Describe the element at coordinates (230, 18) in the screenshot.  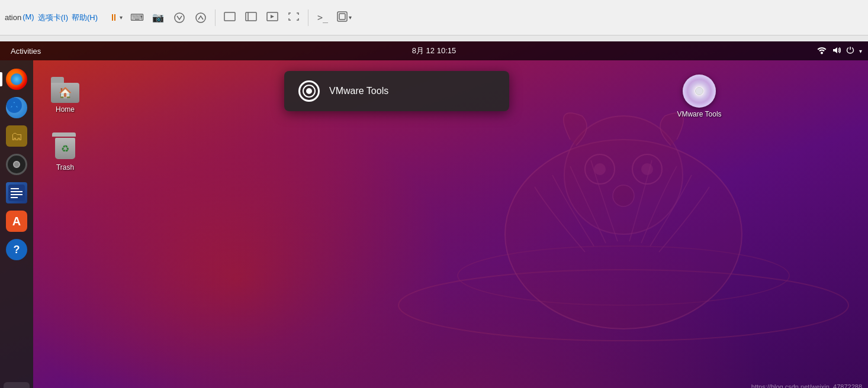
I see `fit-guest-button` at that location.